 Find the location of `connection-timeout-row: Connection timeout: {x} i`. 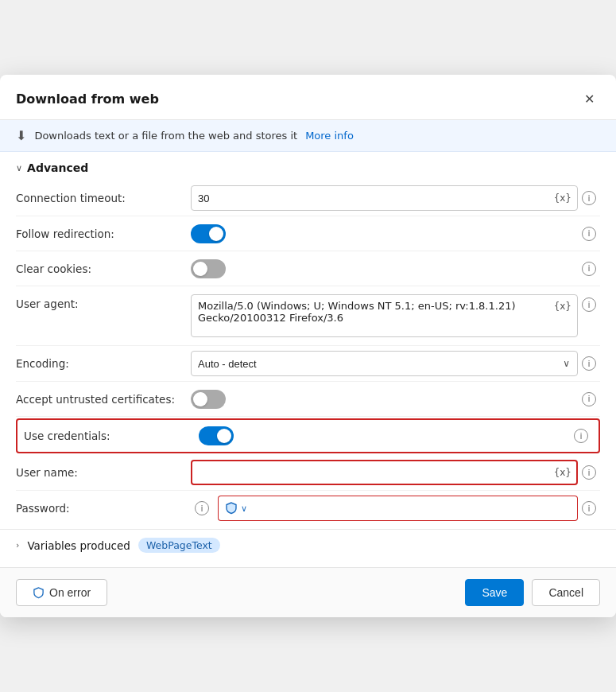

connection-timeout-row: Connection timeout: {x} i is located at coordinates (308, 199).